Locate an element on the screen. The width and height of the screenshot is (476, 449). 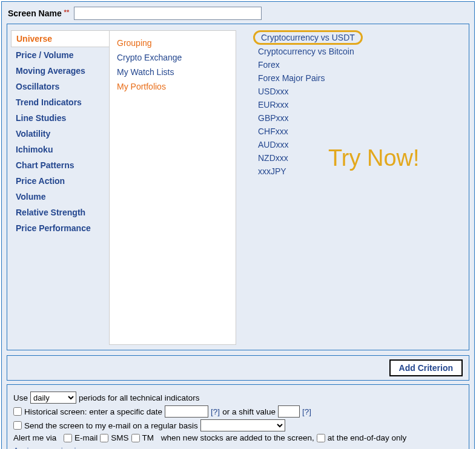
category-item: Price Action is located at coordinates (60, 181).